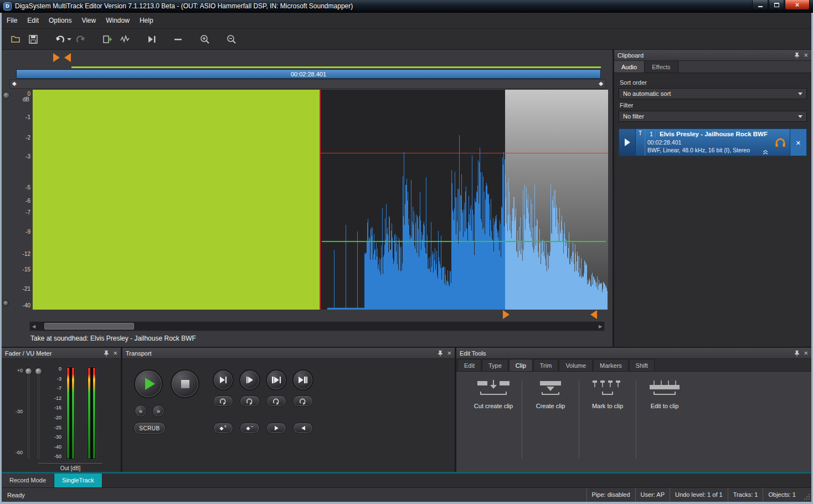 This screenshot has width=813, height=504. Describe the element at coordinates (6, 304) in the screenshot. I see `vertical-scroll-knob` at that location.